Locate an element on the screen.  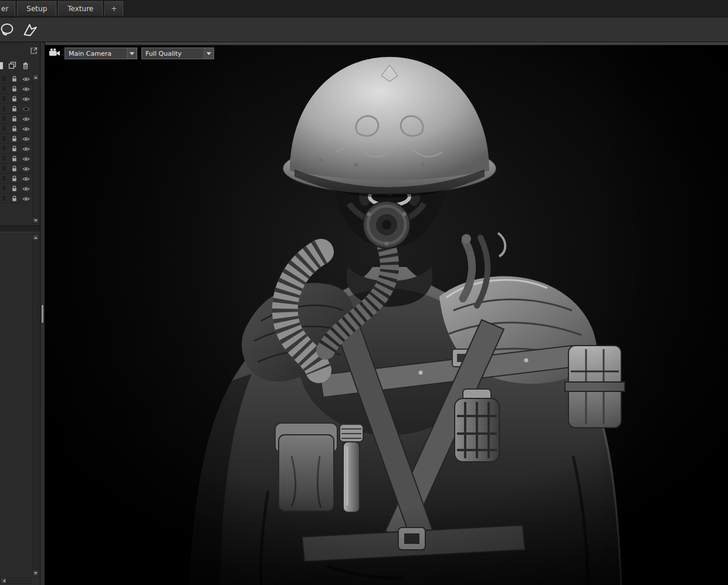
eye-icon is located at coordinates (26, 198).